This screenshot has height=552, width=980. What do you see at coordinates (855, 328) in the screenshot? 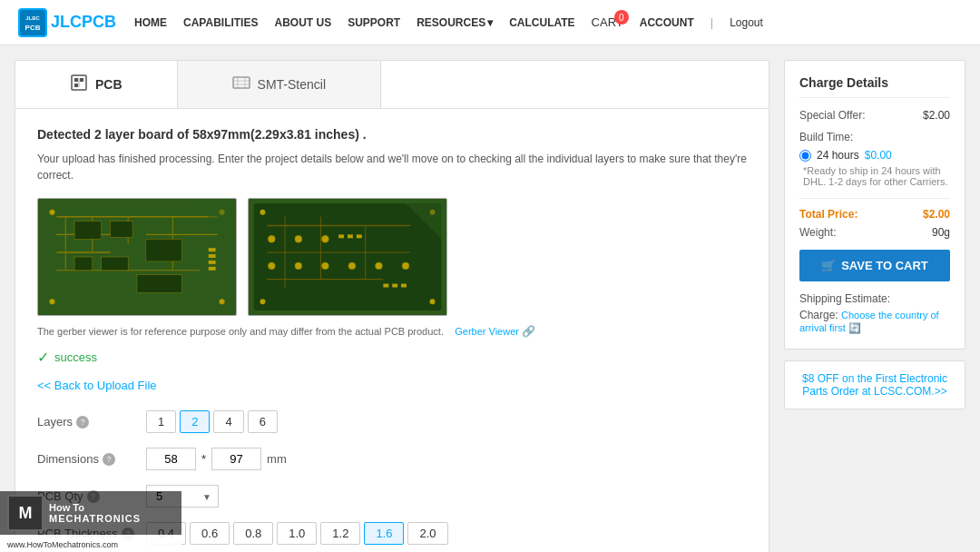
I see `refresh-icon: 🔄` at bounding box center [855, 328].